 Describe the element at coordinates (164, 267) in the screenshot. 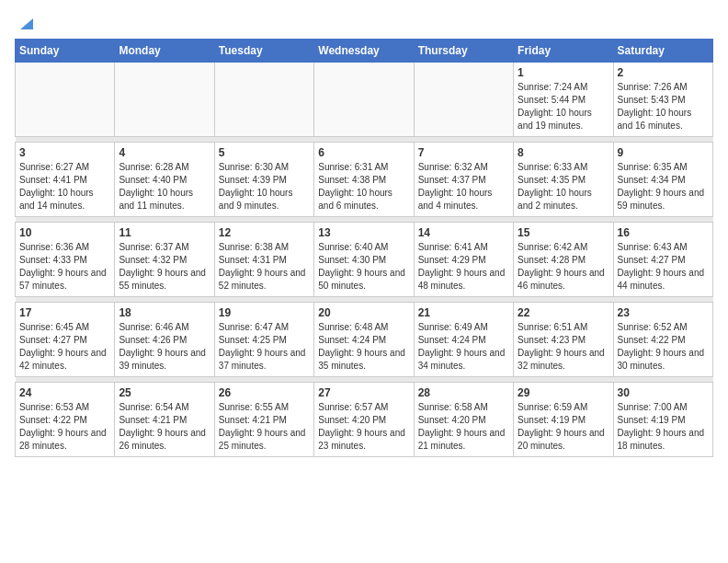

I see `cell-info: Sunrise: 6:37 AM Sunset: 4:32 PM Dayligh…` at that location.